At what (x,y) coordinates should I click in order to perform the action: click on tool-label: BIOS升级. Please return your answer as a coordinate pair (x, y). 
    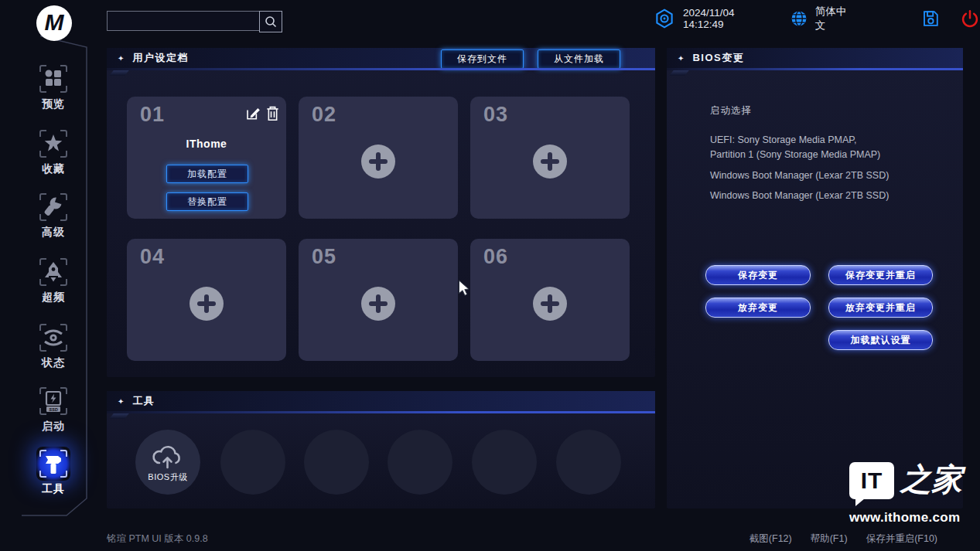
    Looking at the image, I should click on (167, 478).